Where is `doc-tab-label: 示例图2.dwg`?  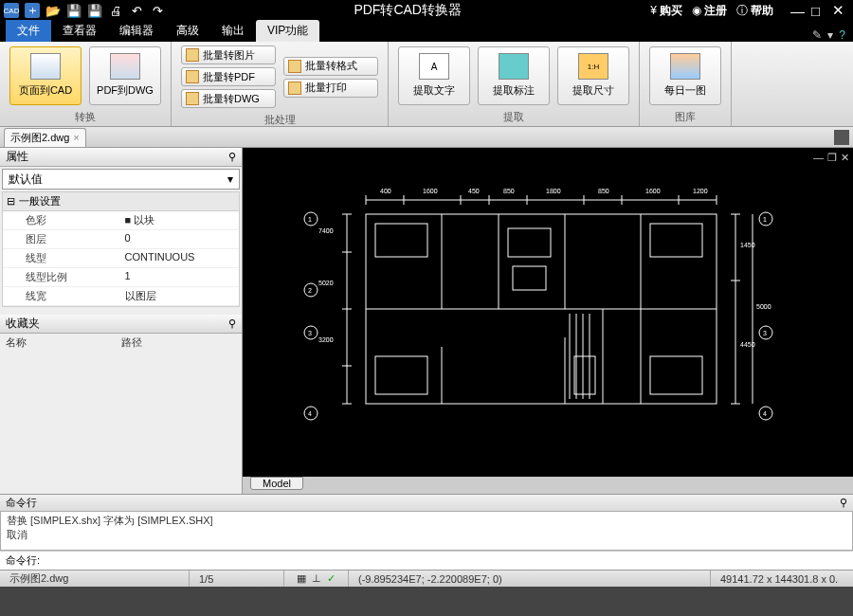
doc-tab-label: 示例图2.dwg is located at coordinates (40, 138).